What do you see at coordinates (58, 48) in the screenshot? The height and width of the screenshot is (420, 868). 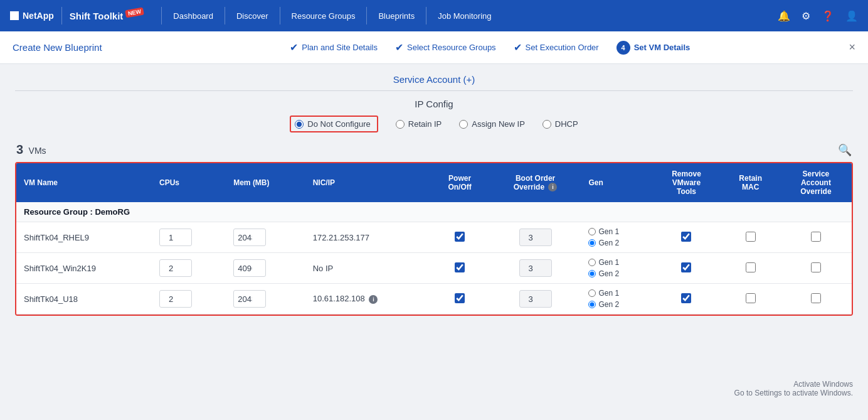 I see `wizard-title: Create New Blueprint` at bounding box center [58, 48].